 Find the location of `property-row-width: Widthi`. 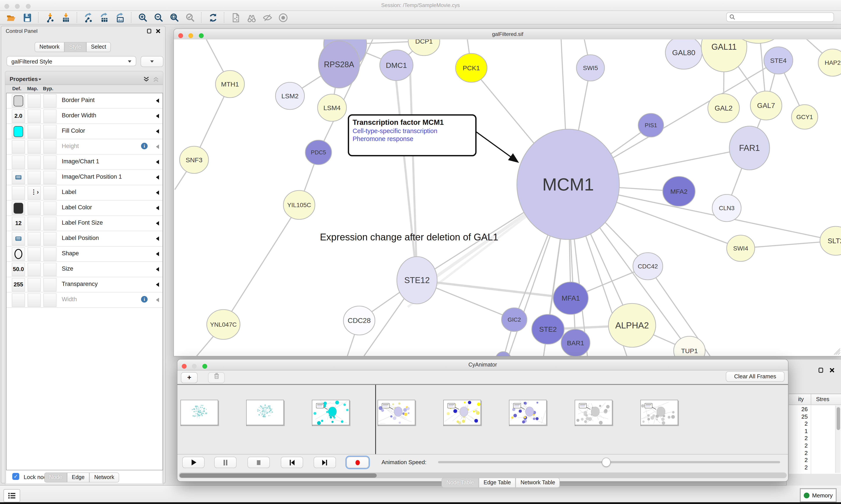

property-row-width: Widthi is located at coordinates (84, 300).